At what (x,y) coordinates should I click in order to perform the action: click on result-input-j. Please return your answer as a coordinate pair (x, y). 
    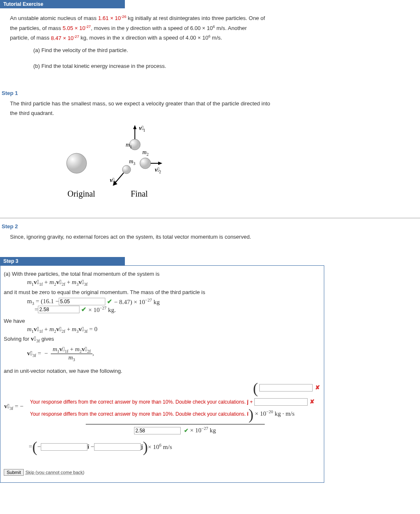
    Looking at the image, I should click on (117, 447).